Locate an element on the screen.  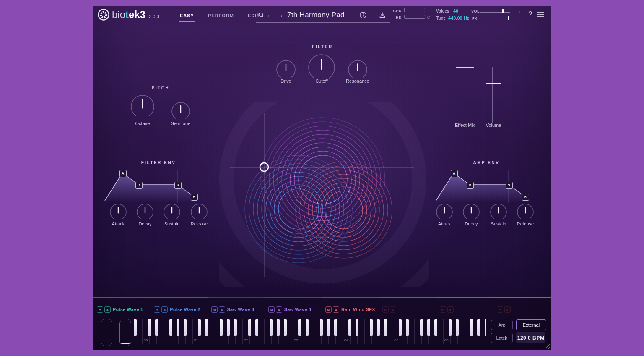
vol-slider-handle is located at coordinates (503, 11).